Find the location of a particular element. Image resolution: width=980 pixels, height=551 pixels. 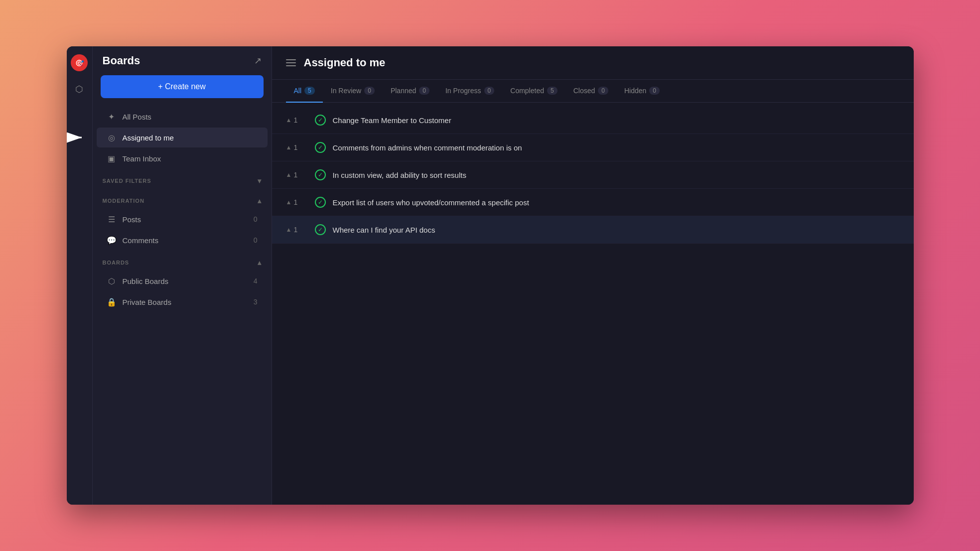

sidebar-item-posts: ☰ Posts 0 is located at coordinates (182, 219).